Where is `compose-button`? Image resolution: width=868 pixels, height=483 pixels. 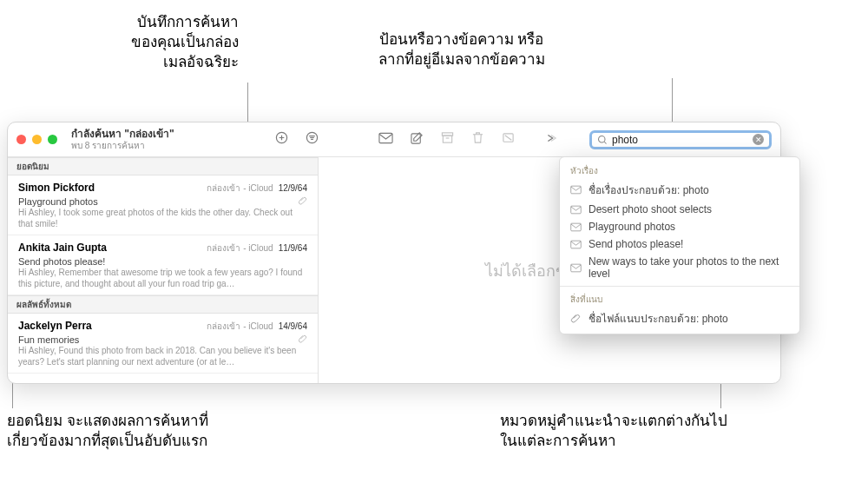
compose-button is located at coordinates (417, 139).